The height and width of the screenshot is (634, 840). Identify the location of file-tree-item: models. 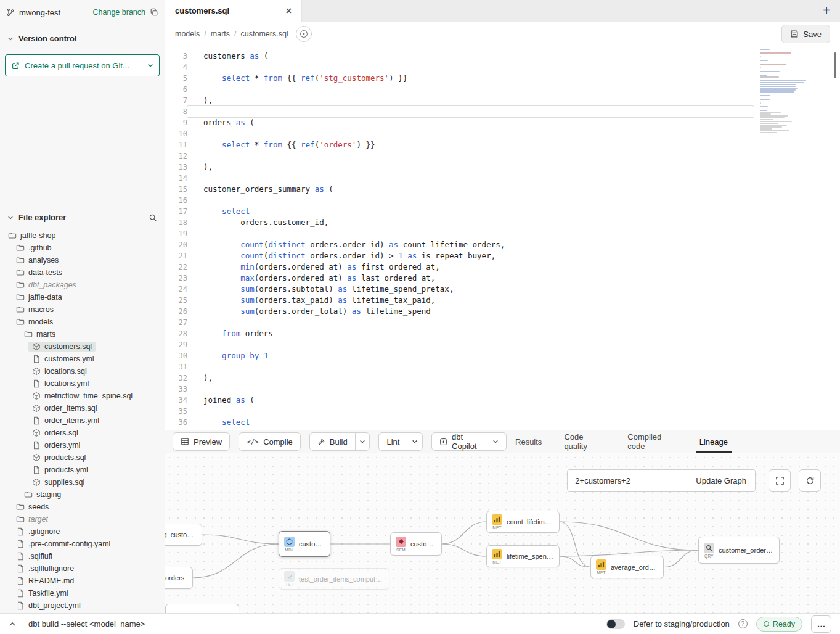
(83, 322).